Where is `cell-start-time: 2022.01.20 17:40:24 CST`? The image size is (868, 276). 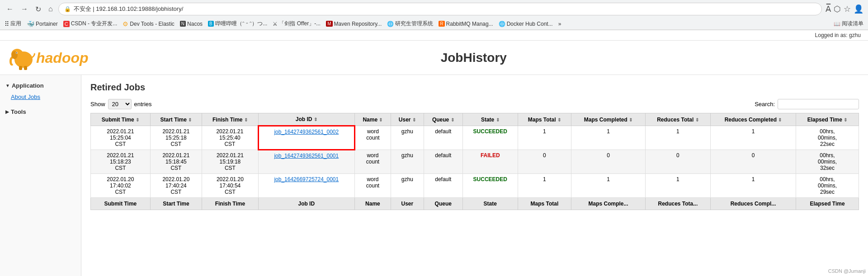
cell-start-time: 2022.01.20 17:40:24 CST is located at coordinates (176, 186).